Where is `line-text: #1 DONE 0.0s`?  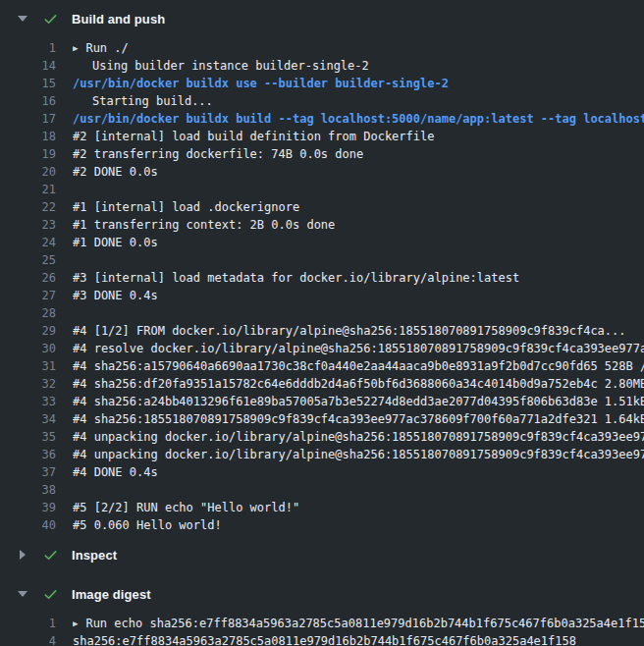
line-text: #1 DONE 0.0s is located at coordinates (116, 242).